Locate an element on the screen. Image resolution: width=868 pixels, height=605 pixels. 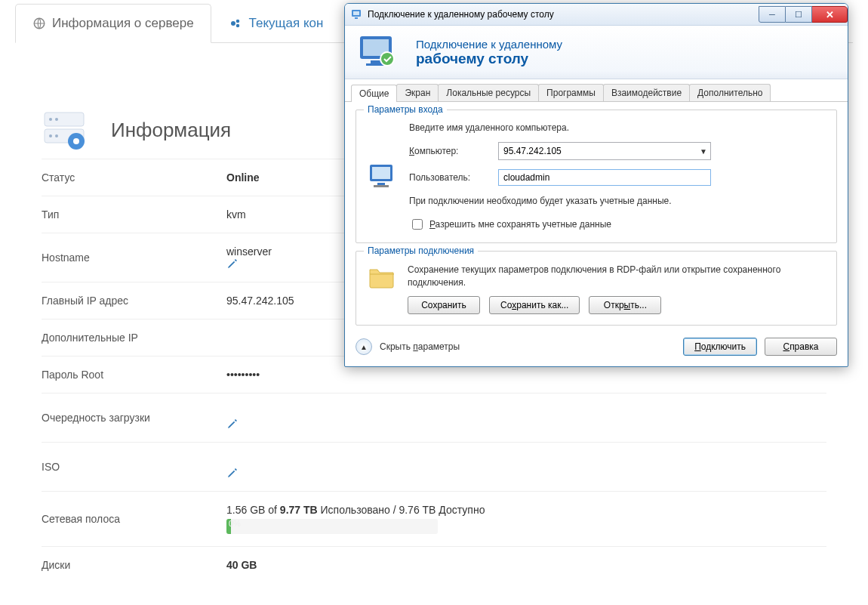
user-input is located at coordinates (605, 177).